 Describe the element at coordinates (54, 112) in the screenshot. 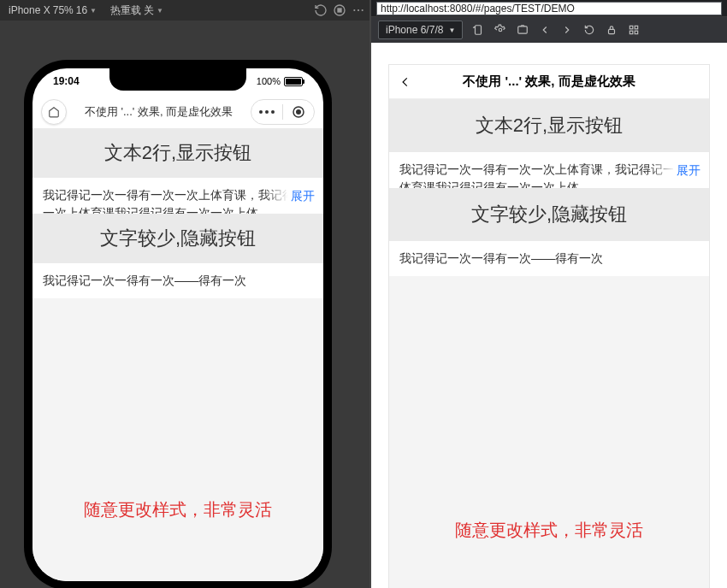

I see `home-button` at that location.